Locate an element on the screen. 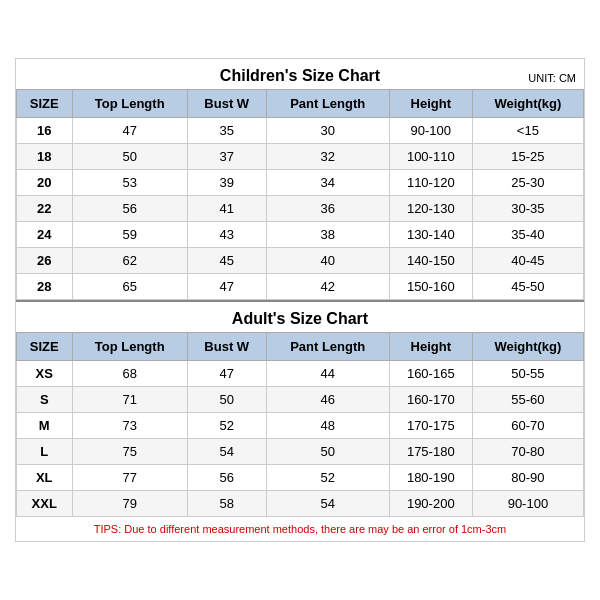 The height and width of the screenshot is (600, 600). table-cell: 40-45 is located at coordinates (528, 261).